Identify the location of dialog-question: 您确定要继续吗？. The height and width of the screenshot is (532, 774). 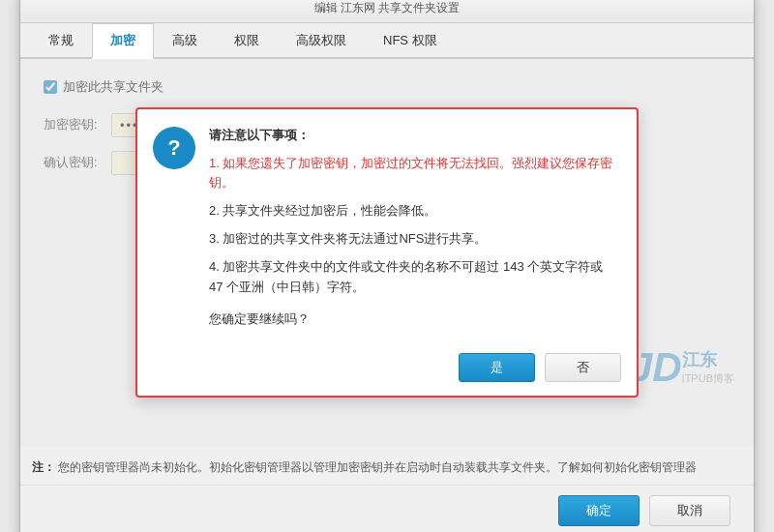
(413, 319).